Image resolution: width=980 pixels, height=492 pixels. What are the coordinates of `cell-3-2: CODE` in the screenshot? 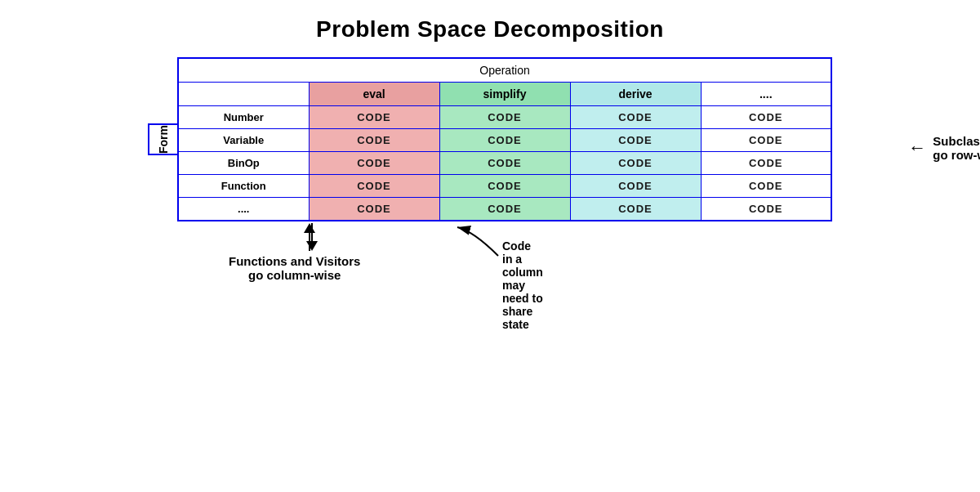 It's located at (635, 186).